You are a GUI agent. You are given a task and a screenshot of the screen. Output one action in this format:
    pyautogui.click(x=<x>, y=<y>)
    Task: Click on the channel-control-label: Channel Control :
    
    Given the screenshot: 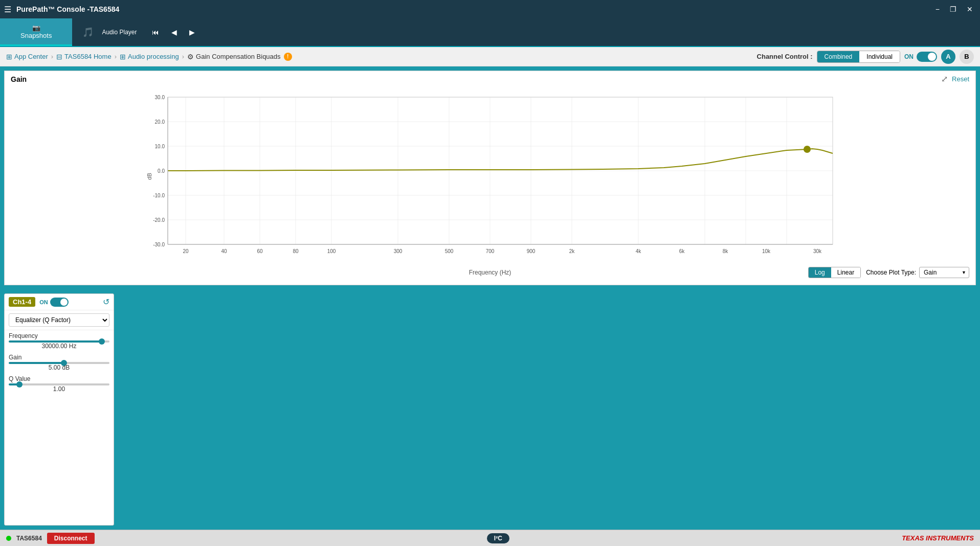 What is the action you would take?
    pyautogui.click(x=785, y=56)
    